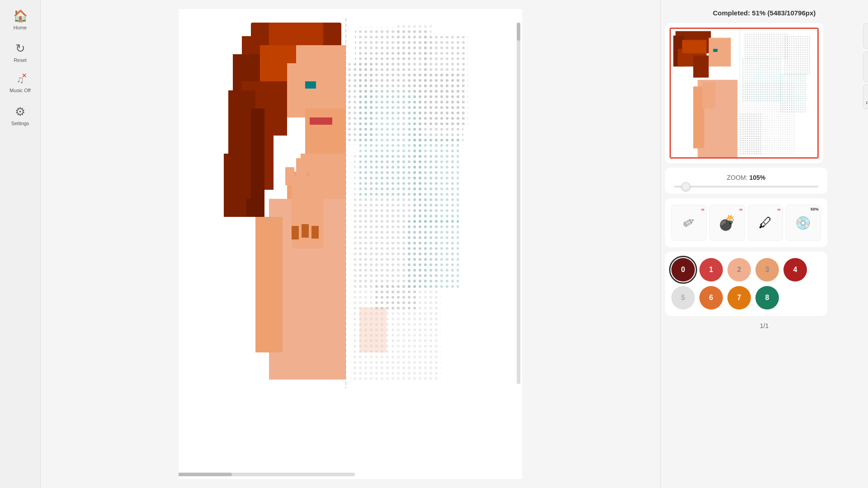 The image size is (868, 488). Describe the element at coordinates (737, 178) in the screenshot. I see `zoom-text: ZOOM:` at that location.